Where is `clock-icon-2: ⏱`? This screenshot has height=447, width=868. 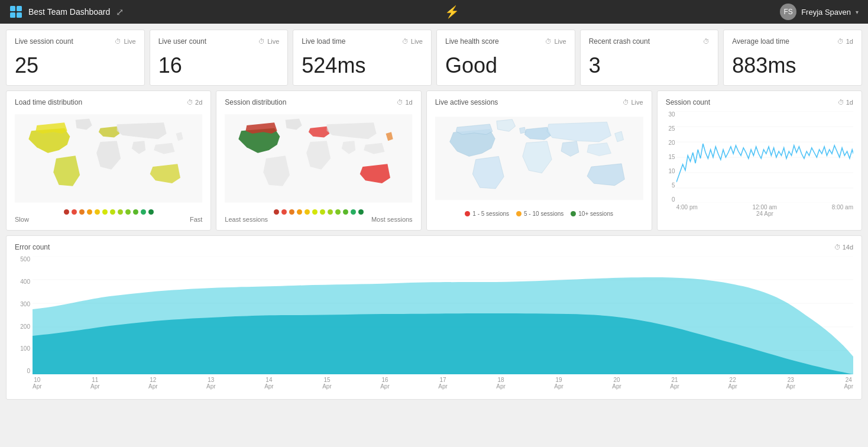 clock-icon-2: ⏱ is located at coordinates (261, 41).